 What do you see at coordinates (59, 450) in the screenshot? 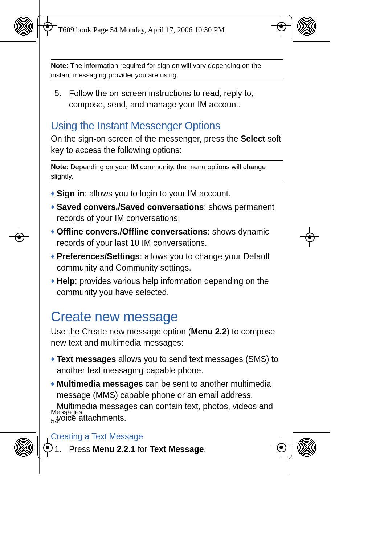
I see `step-number: 1.` at bounding box center [59, 450].